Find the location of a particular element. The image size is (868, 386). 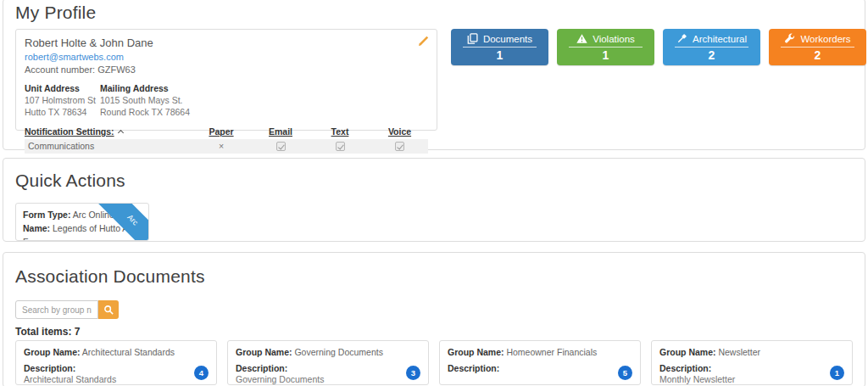

notification-settings-sort-header: Notification Settings: is located at coordinates (108, 131).